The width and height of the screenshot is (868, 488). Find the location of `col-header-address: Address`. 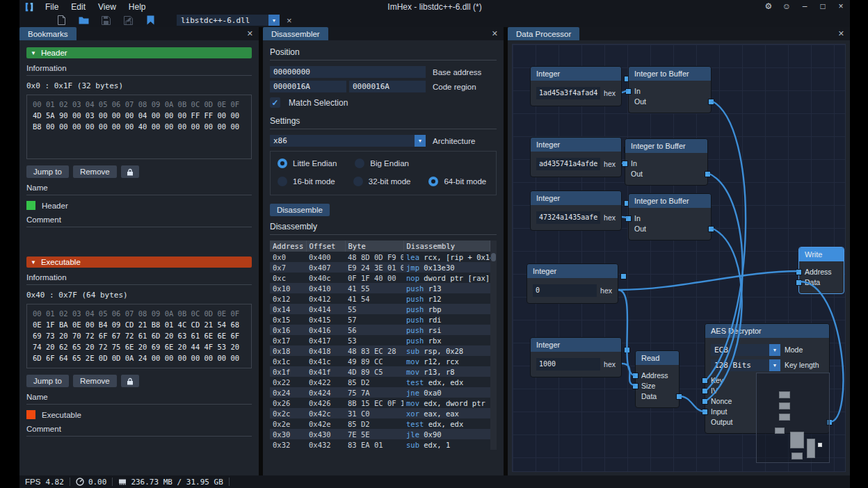

col-header-address: Address is located at coordinates (288, 246).